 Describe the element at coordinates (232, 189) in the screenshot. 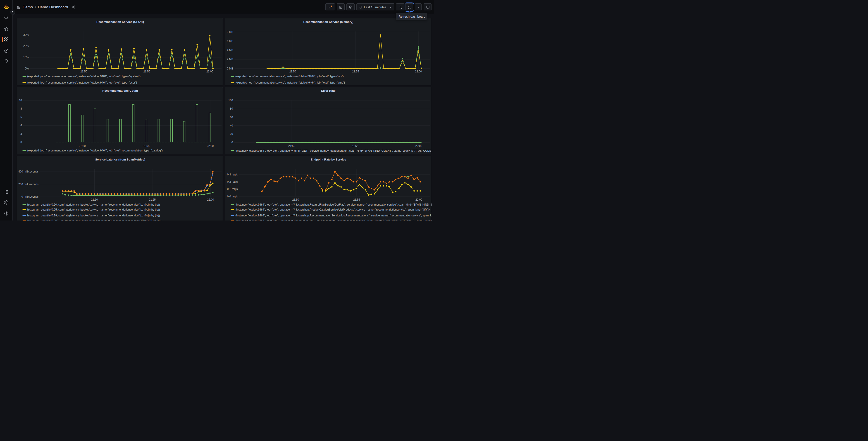

I see `svg-text: 0.1 req/s` at that location.